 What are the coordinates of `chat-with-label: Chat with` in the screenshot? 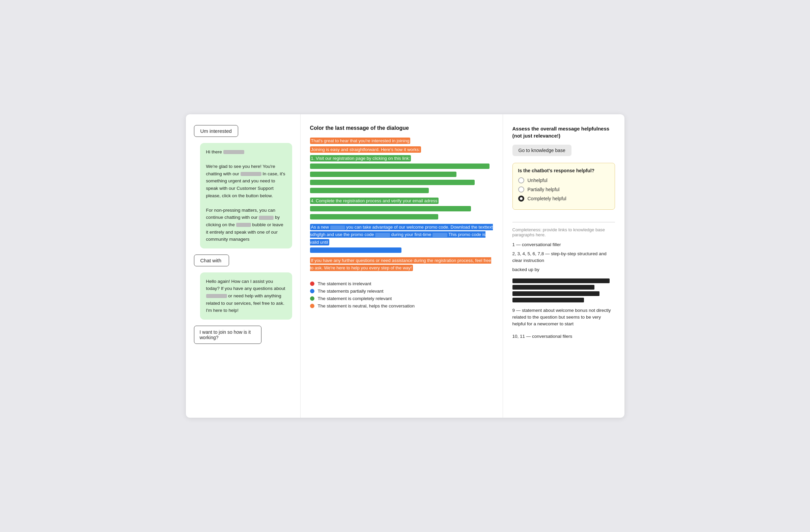 It's located at (212, 261).